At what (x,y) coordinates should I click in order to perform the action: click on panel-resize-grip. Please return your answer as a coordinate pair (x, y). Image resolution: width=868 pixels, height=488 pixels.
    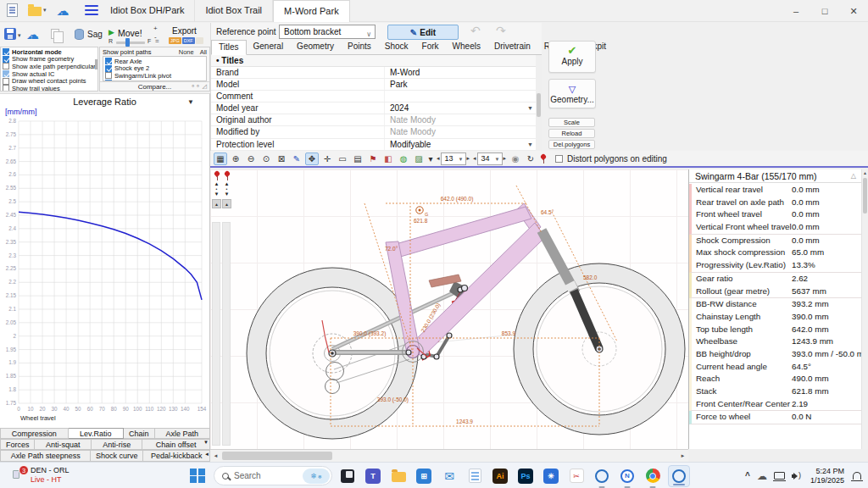
    Looking at the image, I should click on (97, 64).